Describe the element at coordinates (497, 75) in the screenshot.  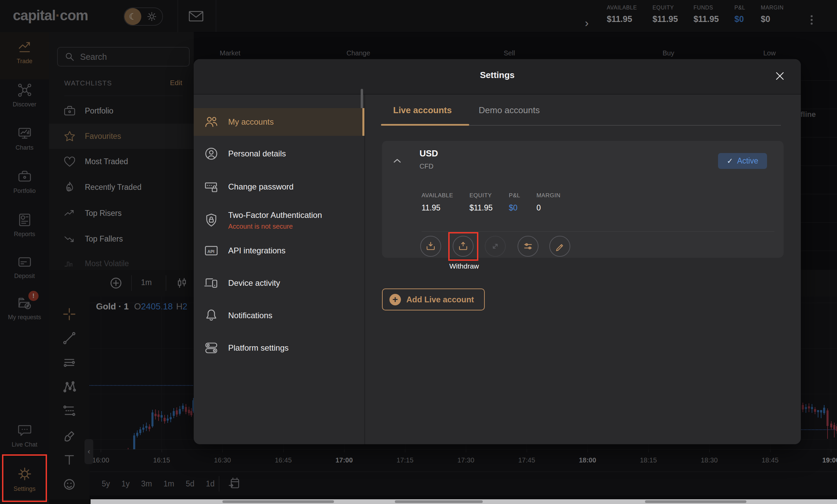
I see `modal-title: Settings` at that location.